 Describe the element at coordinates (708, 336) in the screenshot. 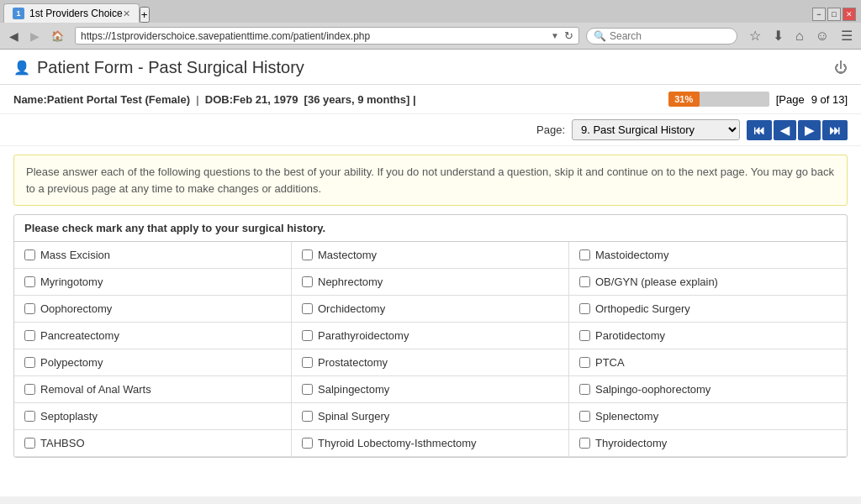

I see `surgery-cell: Parotidectomy` at that location.